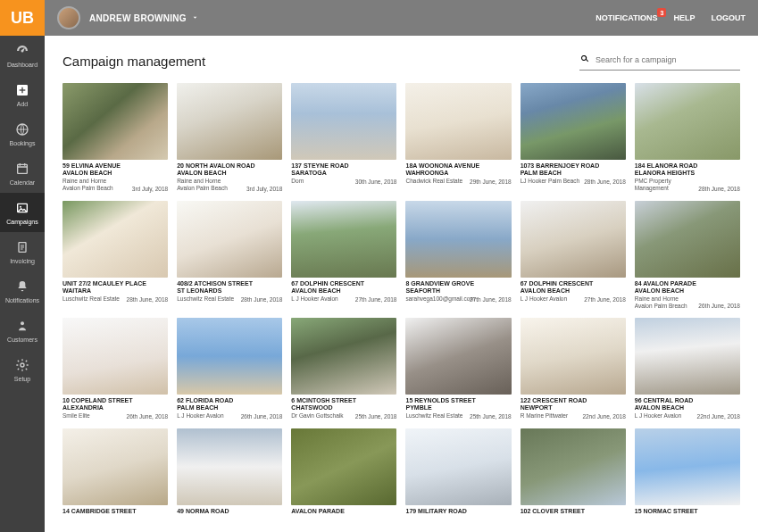  Describe the element at coordinates (22, 18) in the screenshot. I see `brand-logo: UB` at that location.